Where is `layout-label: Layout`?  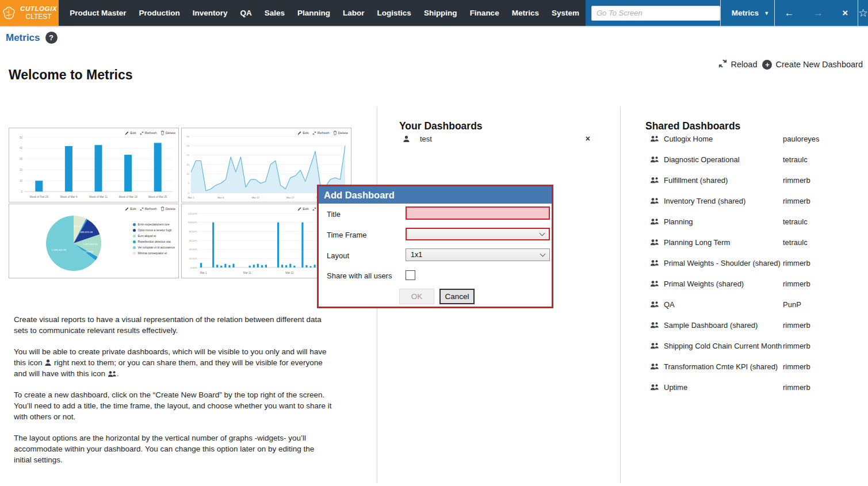 layout-label: Layout is located at coordinates (338, 255).